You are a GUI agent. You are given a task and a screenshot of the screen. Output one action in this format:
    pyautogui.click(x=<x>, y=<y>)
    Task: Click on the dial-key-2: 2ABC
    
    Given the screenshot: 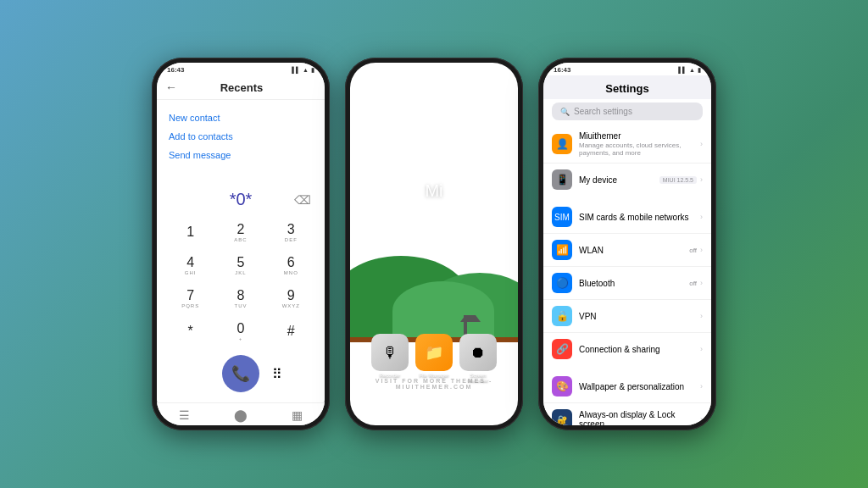 What is the action you would take?
    pyautogui.click(x=241, y=232)
    